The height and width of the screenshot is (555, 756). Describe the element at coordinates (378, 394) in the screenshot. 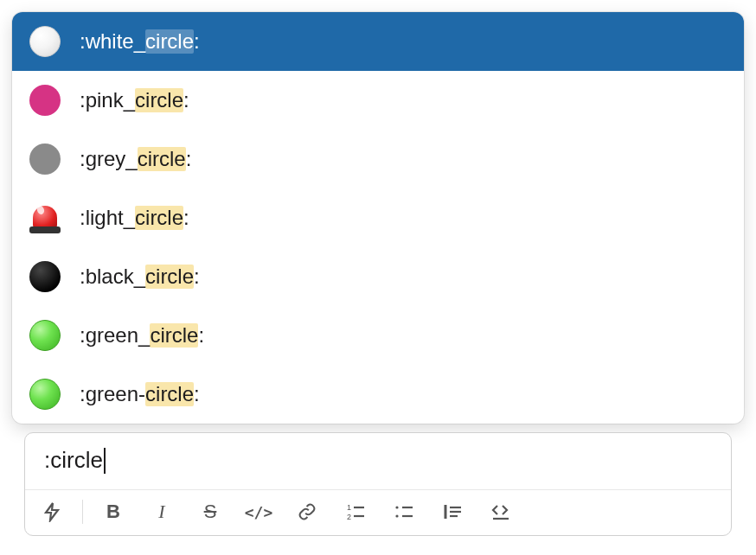

I see `emoji-result-green-circle-alt: :green-circle:` at that location.